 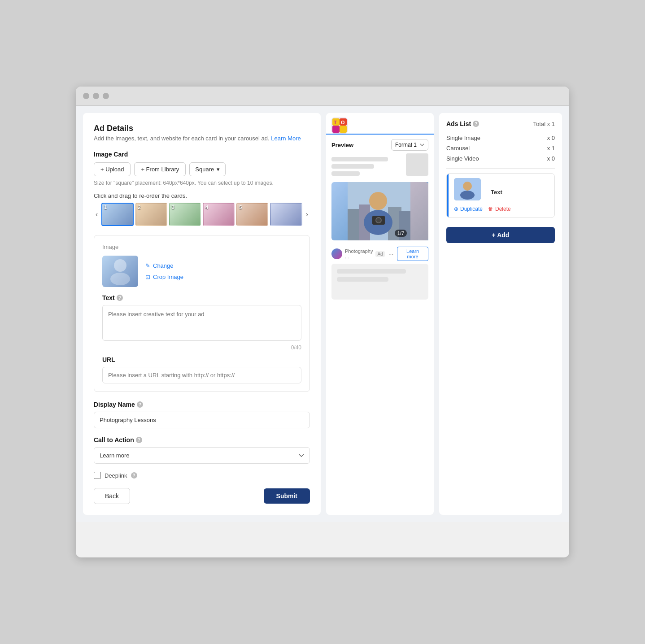 I want to click on delete-button: 🗑 Delete, so click(x=500, y=209).